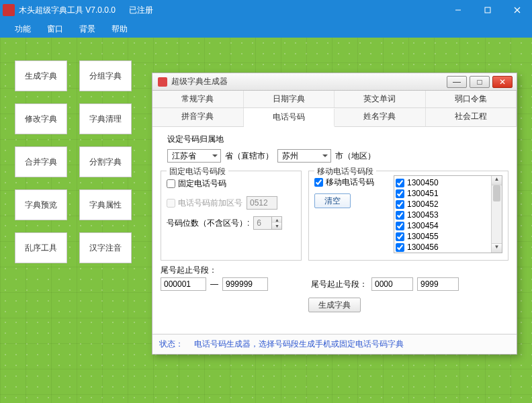 The height and width of the screenshot is (403, 532). I want to click on maximize-icon: □, so click(480, 82).